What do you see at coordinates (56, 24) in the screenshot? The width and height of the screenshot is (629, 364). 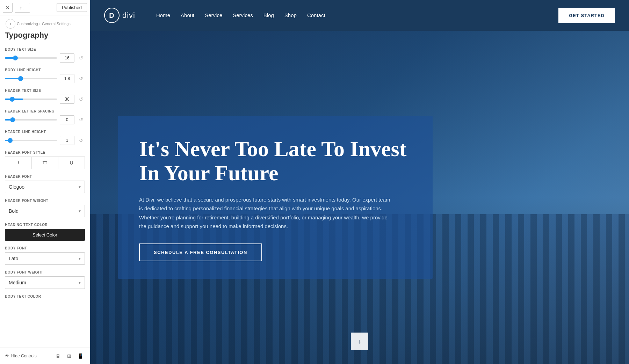 I see `breadcrumb-current: General Settings` at bounding box center [56, 24].